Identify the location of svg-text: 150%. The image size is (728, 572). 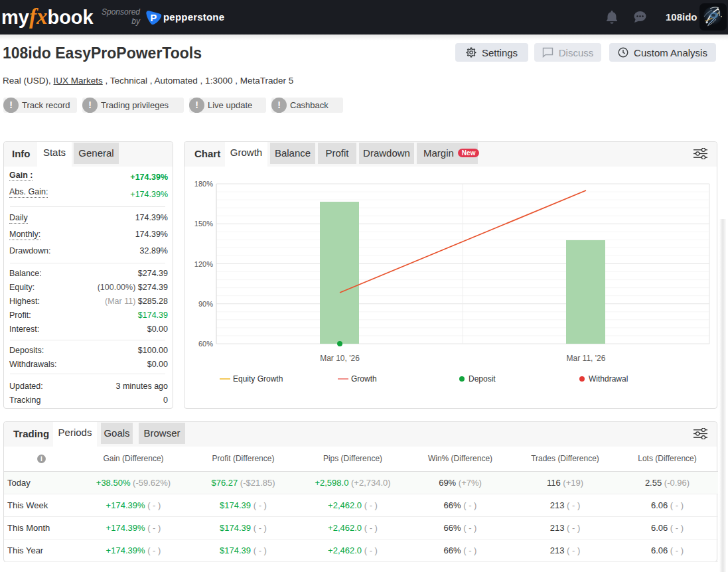
(204, 224).